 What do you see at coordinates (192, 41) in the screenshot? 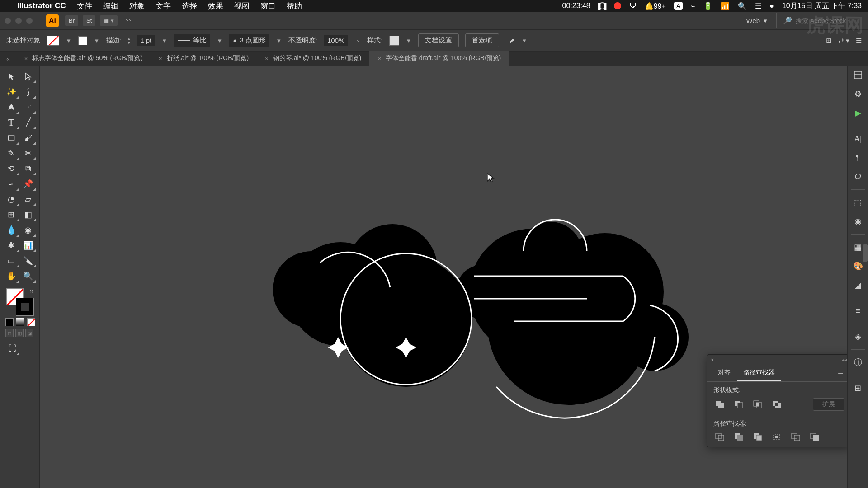
I see `stroke-profile-dropdown: 等比` at bounding box center [192, 41].